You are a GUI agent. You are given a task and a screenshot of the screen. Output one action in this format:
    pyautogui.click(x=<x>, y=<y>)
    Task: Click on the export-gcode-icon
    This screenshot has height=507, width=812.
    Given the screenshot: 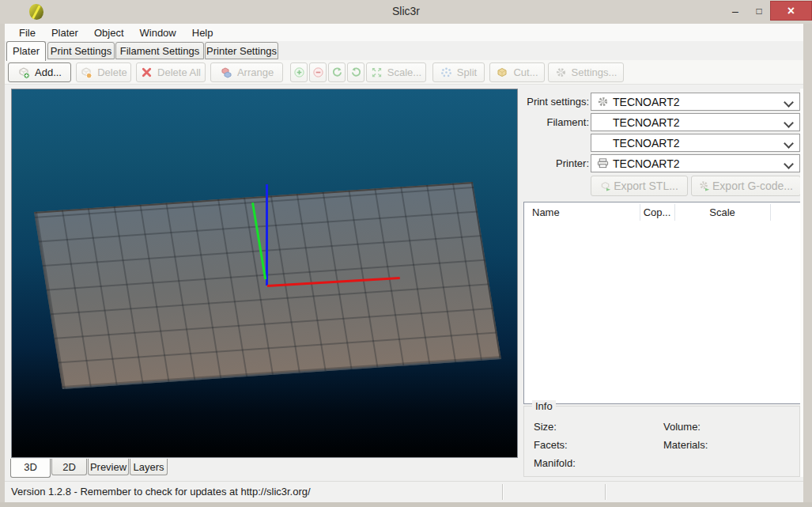 What is the action you would take?
    pyautogui.click(x=705, y=187)
    